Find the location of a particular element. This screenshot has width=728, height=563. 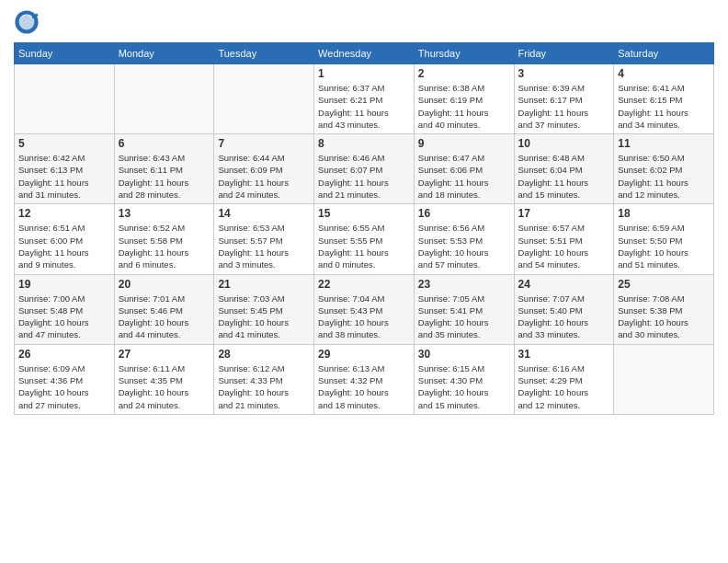

calendar-cell: 8Sunrise: 6:46 AMSunset: 6:07 PMDaylight… is located at coordinates (364, 169).